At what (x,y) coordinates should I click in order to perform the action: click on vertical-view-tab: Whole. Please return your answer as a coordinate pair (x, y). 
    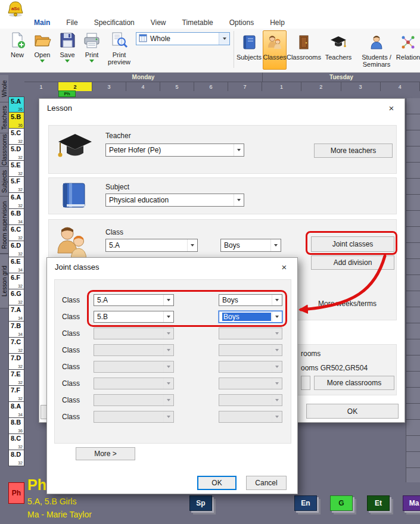
    Looking at the image, I should click on (4, 89).